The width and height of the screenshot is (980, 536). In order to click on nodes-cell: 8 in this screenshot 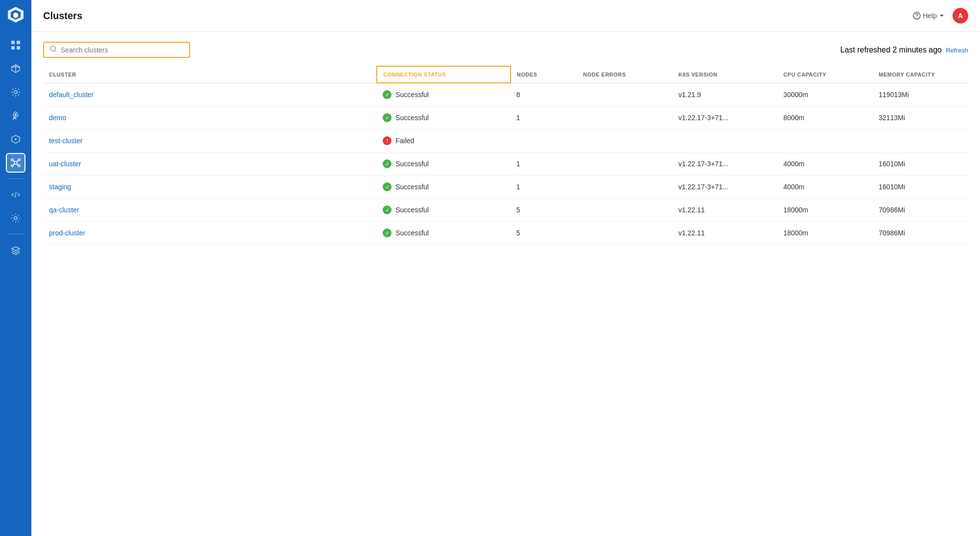, I will do `click(544, 95)`.